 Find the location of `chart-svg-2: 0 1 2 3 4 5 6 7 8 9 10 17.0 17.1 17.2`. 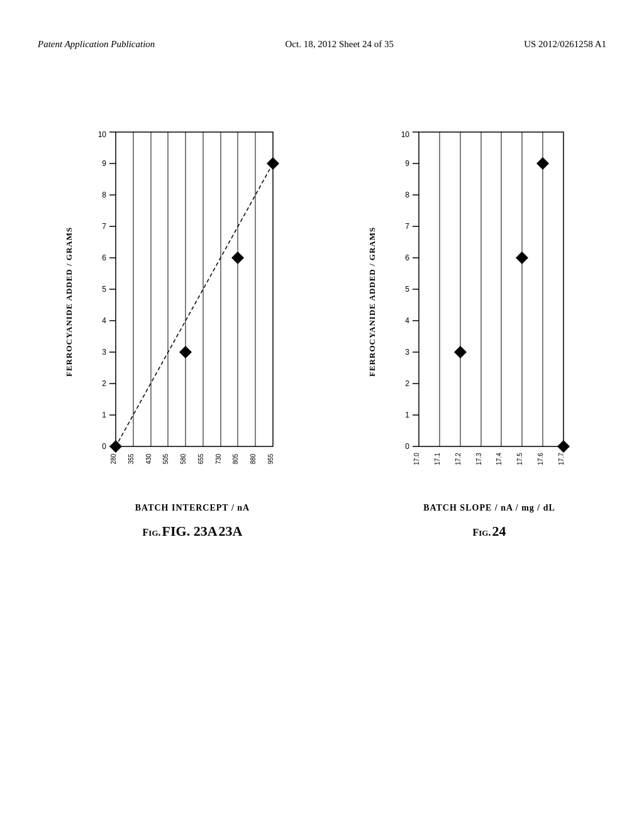

chart-svg-2: 0 1 2 3 4 5 6 7 8 9 10 17.0 17.1 17.2 is located at coordinates (479, 302).